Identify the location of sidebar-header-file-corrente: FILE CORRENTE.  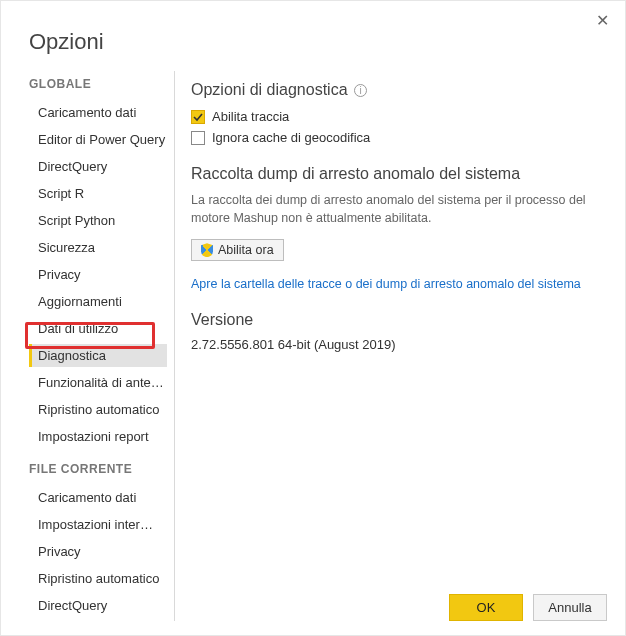
(102, 469).